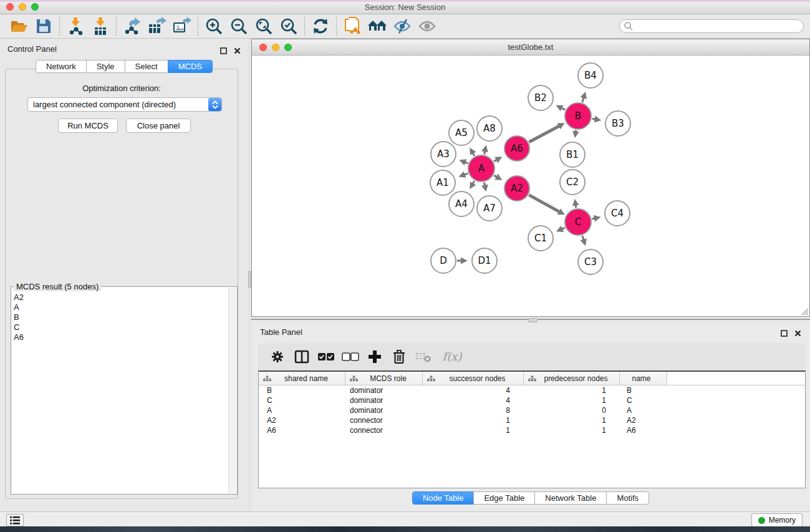 The width and height of the screenshot is (810, 532). I want to click on node-A4: A4, so click(461, 204).